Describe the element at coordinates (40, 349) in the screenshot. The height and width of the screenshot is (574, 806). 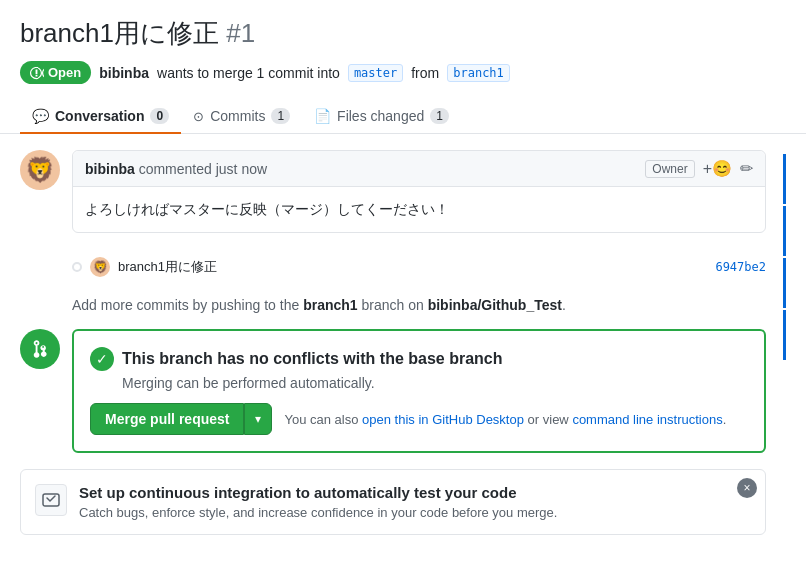
I see `merge-icon-wrapper` at that location.